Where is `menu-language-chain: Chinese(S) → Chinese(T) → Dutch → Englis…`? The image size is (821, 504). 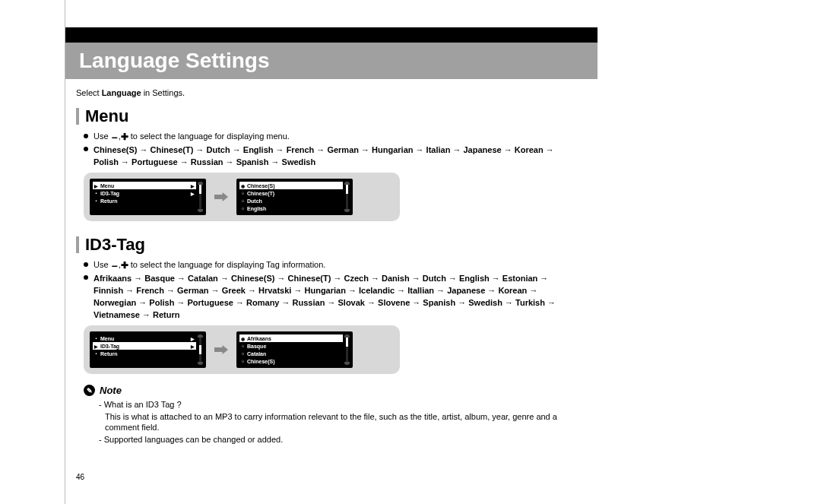
menu-language-chain: Chinese(S) → Chinese(T) → Dutch → Englis… is located at coordinates (336, 156).